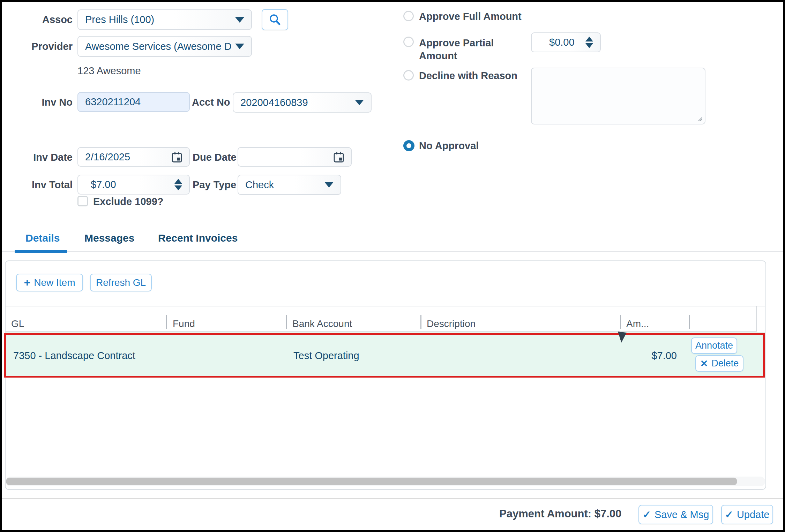 The width and height of the screenshot is (785, 532). Describe the element at coordinates (327, 356) in the screenshot. I see `row-cell-bank-account: Test Operating` at that location.